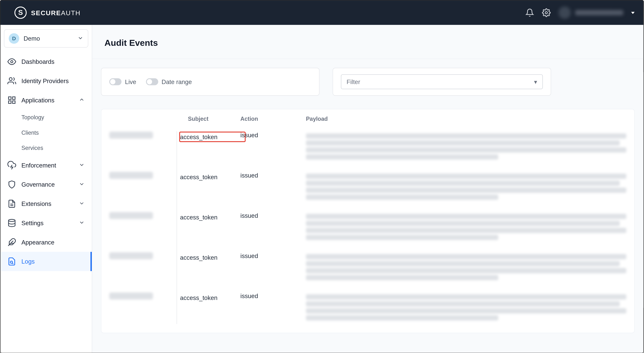 The height and width of the screenshot is (353, 644). What do you see at coordinates (466, 119) in the screenshot?
I see `column-header-payload: Payload` at bounding box center [466, 119].